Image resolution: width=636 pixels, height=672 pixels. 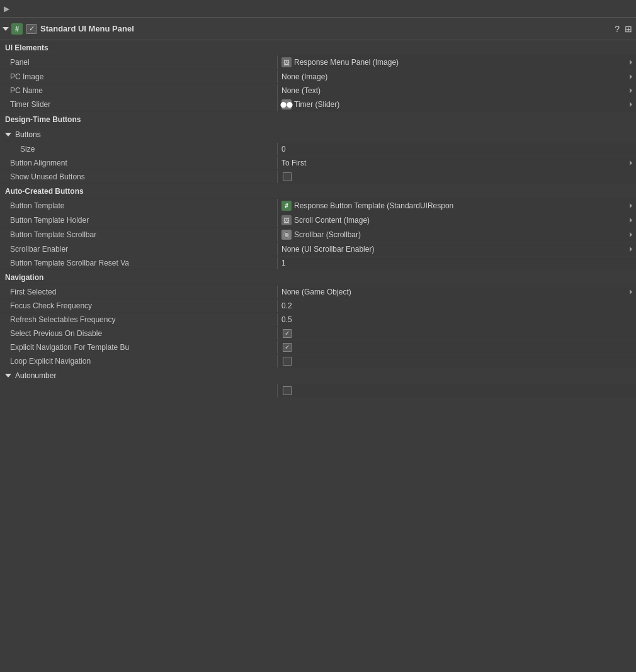 What do you see at coordinates (318, 163) in the screenshot?
I see `button-alignment-row: Button Alignment To First` at bounding box center [318, 163].